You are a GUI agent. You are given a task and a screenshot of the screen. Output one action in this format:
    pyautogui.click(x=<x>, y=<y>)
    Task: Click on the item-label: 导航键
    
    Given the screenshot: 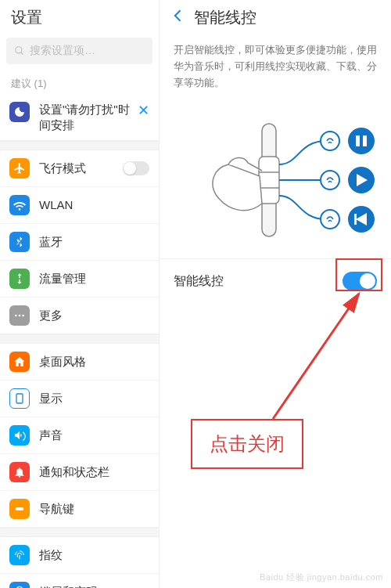 What is the action you would take?
    pyautogui.click(x=94, y=509)
    